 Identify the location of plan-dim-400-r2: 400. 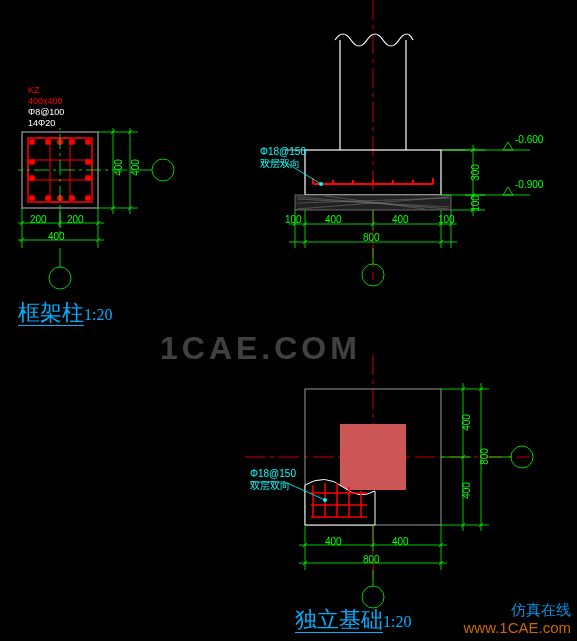
(466, 490).